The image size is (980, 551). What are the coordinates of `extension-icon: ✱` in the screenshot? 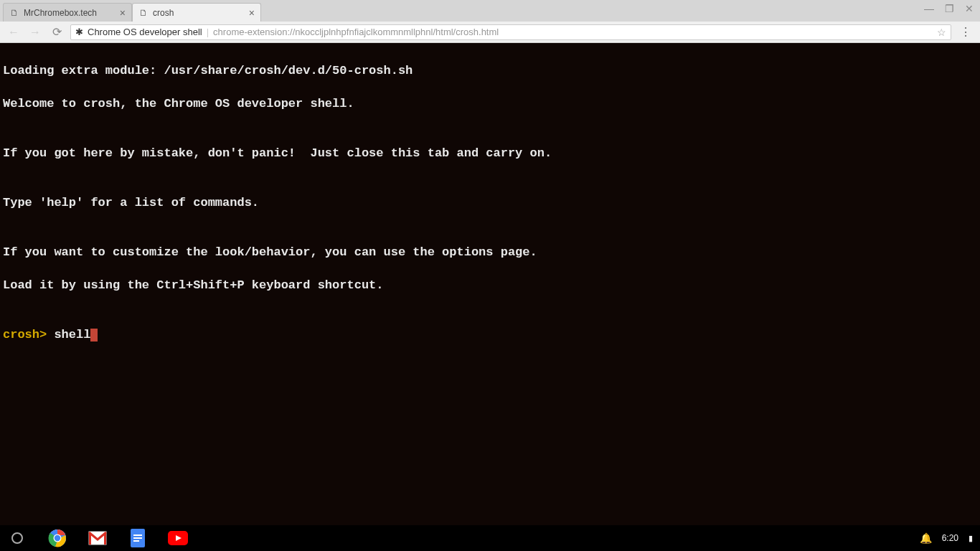 It's located at (79, 32).